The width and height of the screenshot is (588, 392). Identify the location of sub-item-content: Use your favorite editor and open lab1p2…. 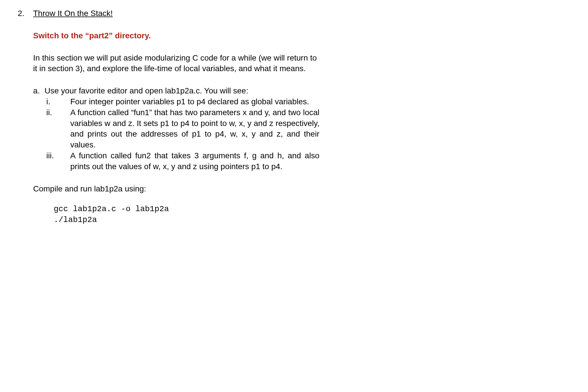
(182, 129).